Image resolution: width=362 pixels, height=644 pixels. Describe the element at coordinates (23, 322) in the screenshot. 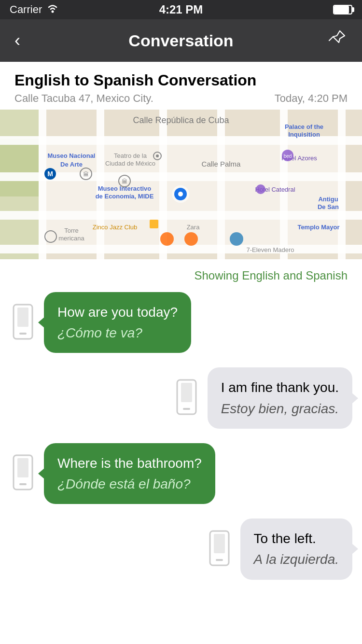

I see `phone-icon-left` at that location.